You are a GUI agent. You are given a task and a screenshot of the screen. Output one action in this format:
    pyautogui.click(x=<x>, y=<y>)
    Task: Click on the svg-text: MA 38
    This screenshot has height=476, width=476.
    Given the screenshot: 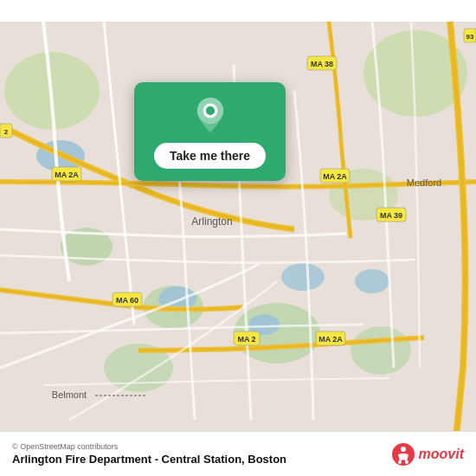 What is the action you would take?
    pyautogui.click(x=322, y=64)
    